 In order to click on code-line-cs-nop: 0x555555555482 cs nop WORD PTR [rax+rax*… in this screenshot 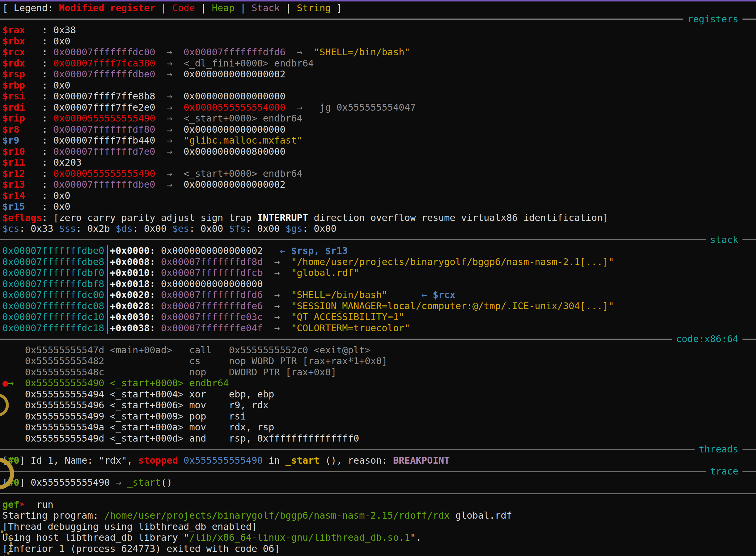, I will do `click(378, 361)`.